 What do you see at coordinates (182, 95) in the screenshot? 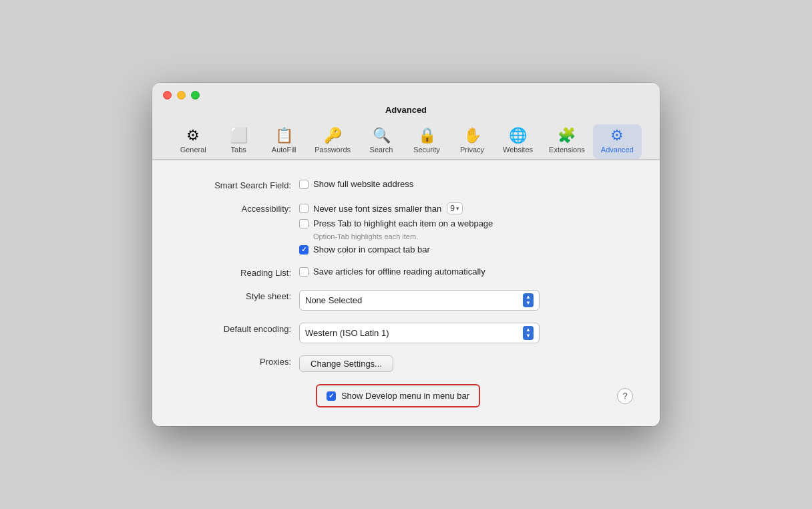
I see `minimize-button` at bounding box center [182, 95].